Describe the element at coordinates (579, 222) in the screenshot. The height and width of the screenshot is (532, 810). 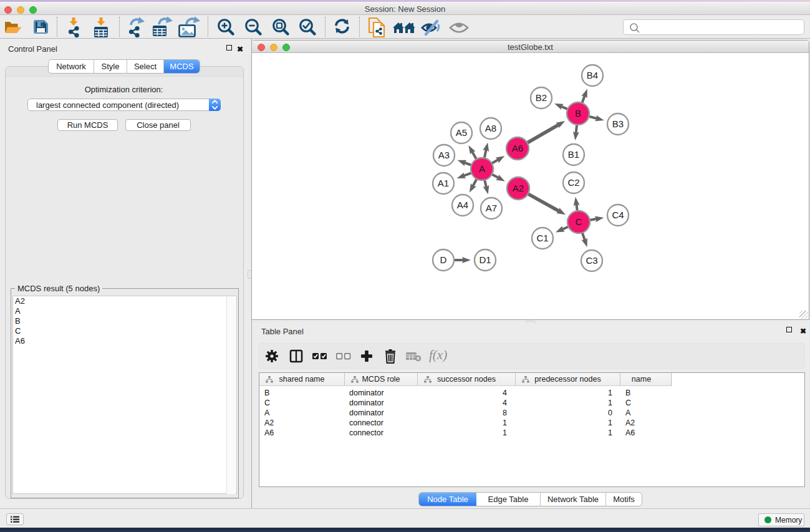
I see `svg-text: C` at that location.